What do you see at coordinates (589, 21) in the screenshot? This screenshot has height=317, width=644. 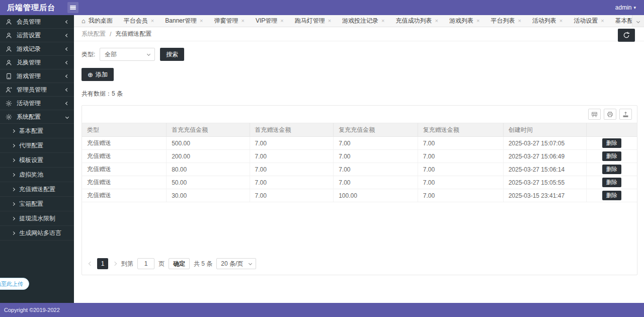 I see `tab-item: 活动设置×` at bounding box center [589, 21].